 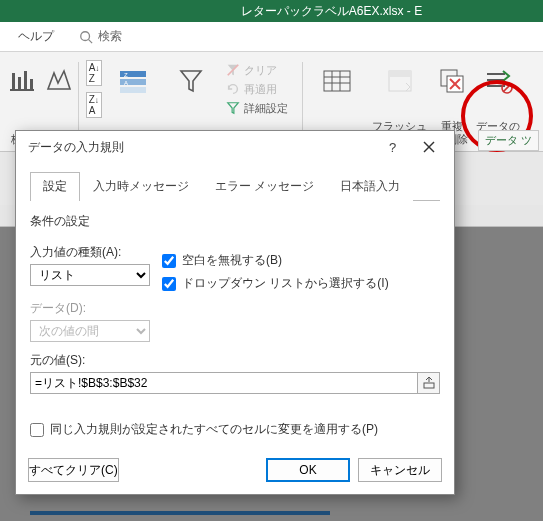 What do you see at coordinates (126, 83) in the screenshot?
I see `svg-text: A` at bounding box center [126, 83].